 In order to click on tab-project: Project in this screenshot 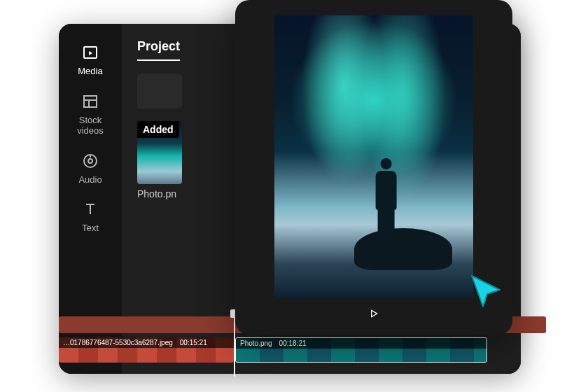, I will do `click(158, 50)`.